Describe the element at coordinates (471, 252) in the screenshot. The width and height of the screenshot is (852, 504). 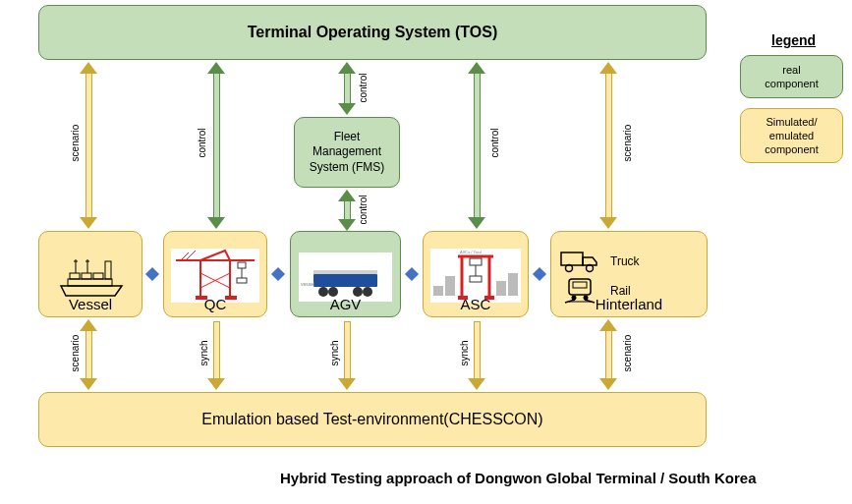
I see `svg-text: ASCs / Yard` at that location.